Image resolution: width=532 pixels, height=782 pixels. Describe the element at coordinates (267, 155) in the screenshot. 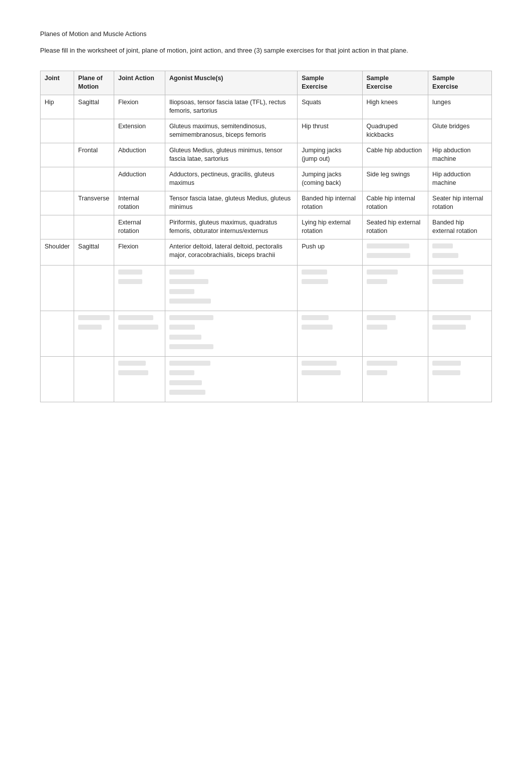

I see `table-row: FrontalAbductionGluteus Medius, gluteus …` at that location.